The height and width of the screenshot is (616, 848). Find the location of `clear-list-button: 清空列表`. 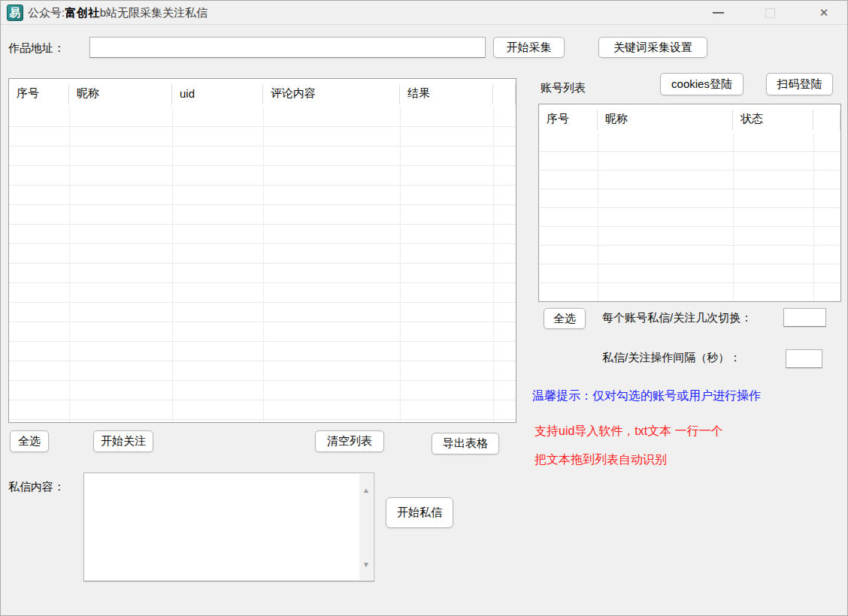

clear-list-button: 清空列表 is located at coordinates (350, 442).